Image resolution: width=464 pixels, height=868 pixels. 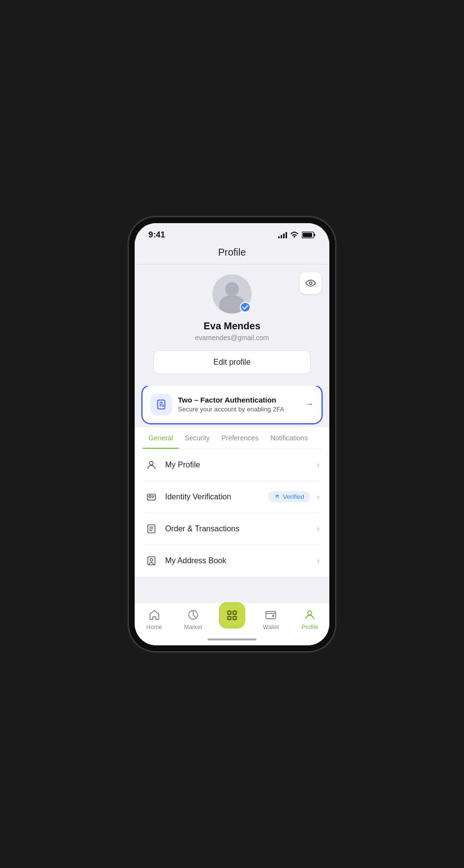 What do you see at coordinates (154, 627) in the screenshot?
I see `nav-label-home: Home` at bounding box center [154, 627].